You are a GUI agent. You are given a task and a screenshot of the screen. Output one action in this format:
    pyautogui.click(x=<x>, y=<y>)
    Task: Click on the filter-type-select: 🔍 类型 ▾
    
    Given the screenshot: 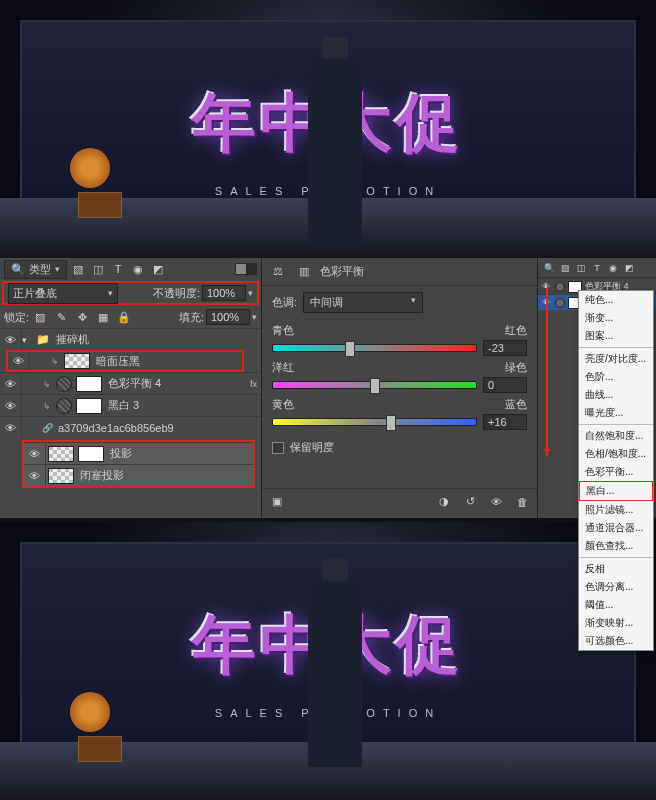 What is the action you would take?
    pyautogui.click(x=36, y=270)
    